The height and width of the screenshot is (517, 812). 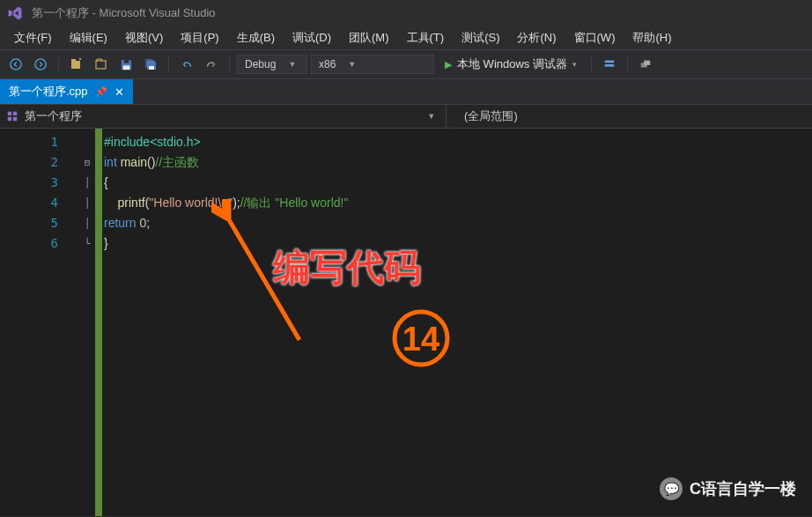 What do you see at coordinates (406, 38) in the screenshot?
I see `menubar: 文件(F) 编辑(E) 视图(V) 项目(P) 生成(B) 调试(D) 团队(M…` at bounding box center [406, 38].